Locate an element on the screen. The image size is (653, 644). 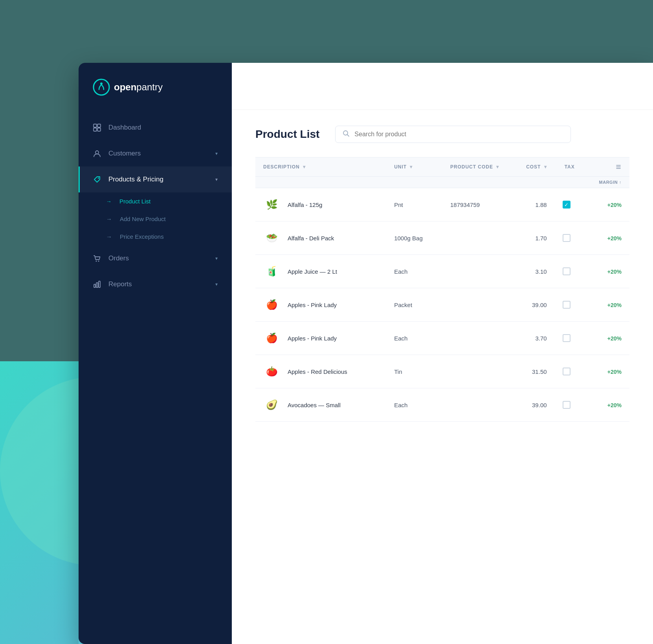
header-price is located at coordinates (607, 167).